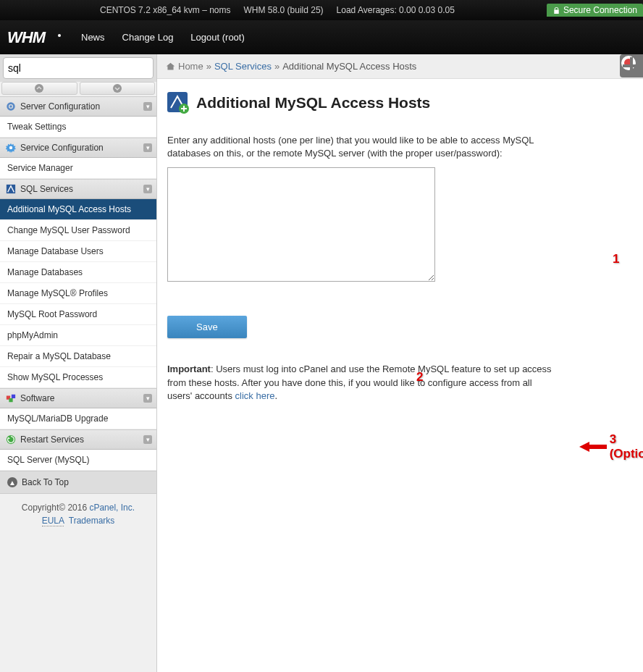 The image size is (643, 672). What do you see at coordinates (78, 461) in the screenshot?
I see `sidebar-item-sql-server-mysql: SQL Server (MySQL)` at bounding box center [78, 461].